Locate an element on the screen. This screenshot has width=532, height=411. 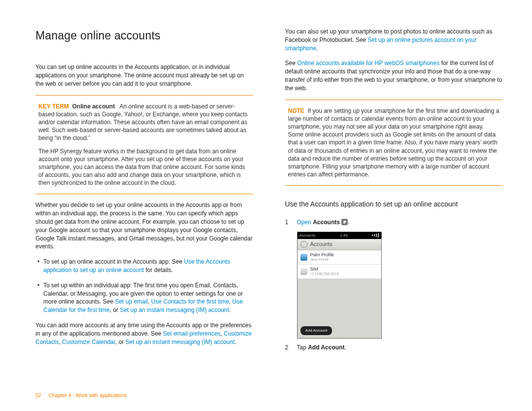
key-term-para-1: KEY TERM Online account An online accoun… is located at coordinates (144, 122).